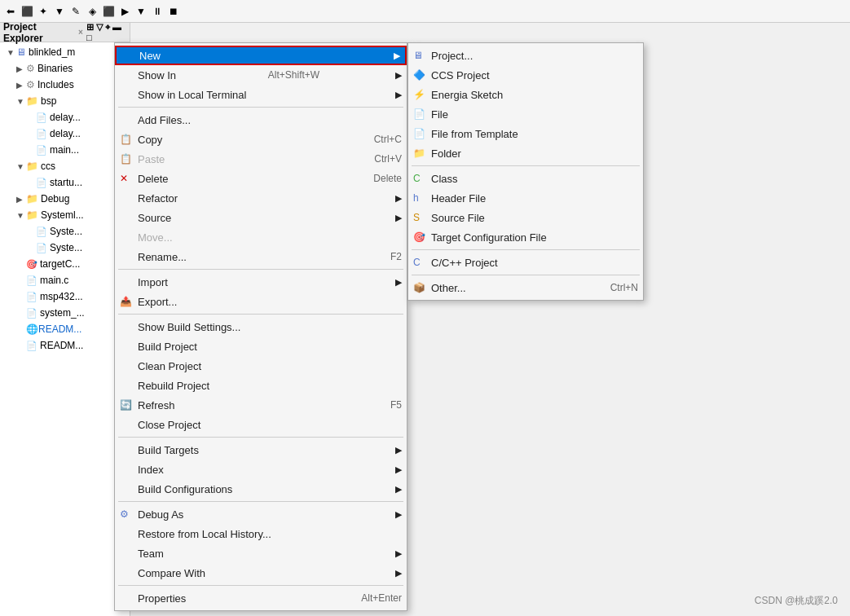 The width and height of the screenshot is (850, 616). Describe the element at coordinates (526, 55) in the screenshot. I see `submenu-item-project: 🖥 Project...` at that location.